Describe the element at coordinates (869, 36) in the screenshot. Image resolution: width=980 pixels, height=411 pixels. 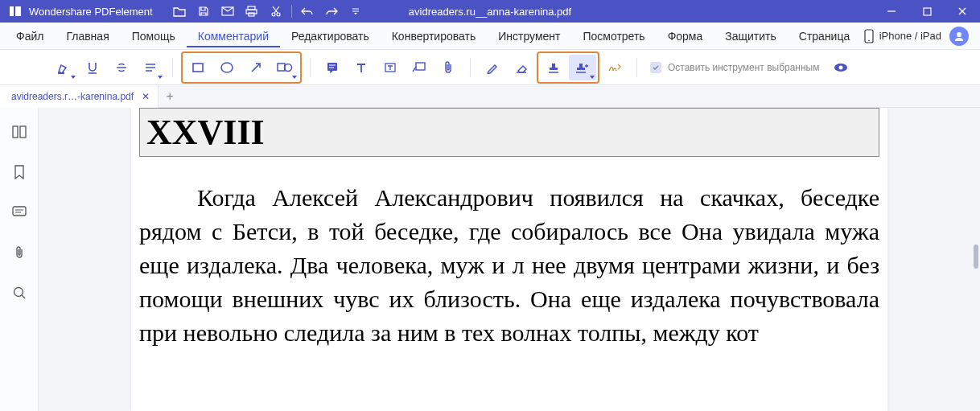
I see `phone-icon` at that location.